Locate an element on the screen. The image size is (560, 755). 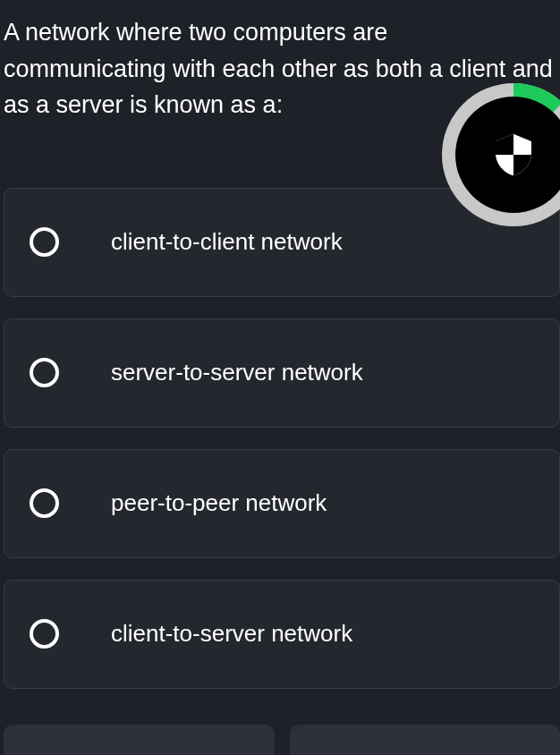
option-label: peer-to-peer network is located at coordinates (218, 503).